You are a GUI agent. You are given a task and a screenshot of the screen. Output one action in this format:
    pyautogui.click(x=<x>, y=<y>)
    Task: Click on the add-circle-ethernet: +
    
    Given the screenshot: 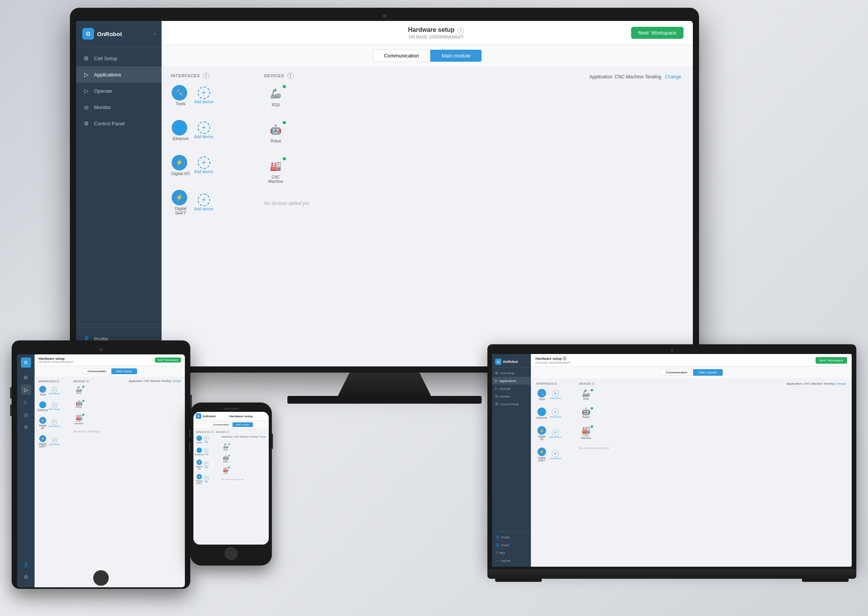 What is the action you would take?
    pyautogui.click(x=204, y=128)
    